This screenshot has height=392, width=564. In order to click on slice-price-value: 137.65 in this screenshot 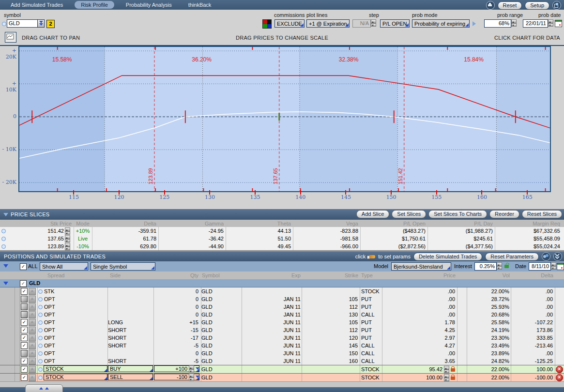, I will do `click(37, 239)`.